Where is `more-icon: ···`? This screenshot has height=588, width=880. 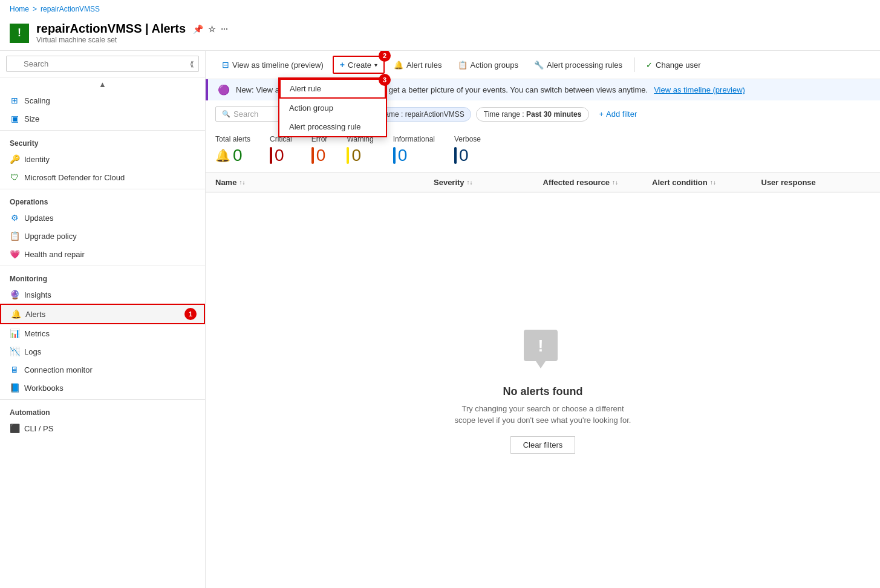 more-icon: ··· is located at coordinates (224, 29).